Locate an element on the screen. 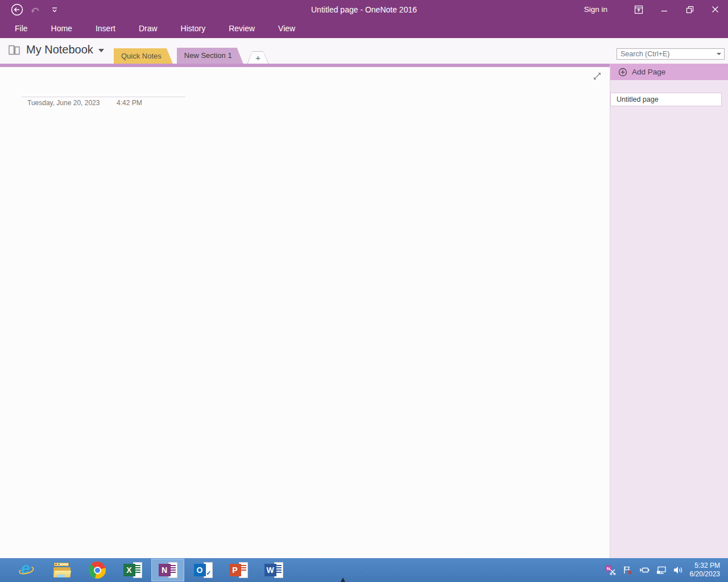 The height and width of the screenshot is (582, 728). section-tab-label: Quick Notes is located at coordinates (141, 56).